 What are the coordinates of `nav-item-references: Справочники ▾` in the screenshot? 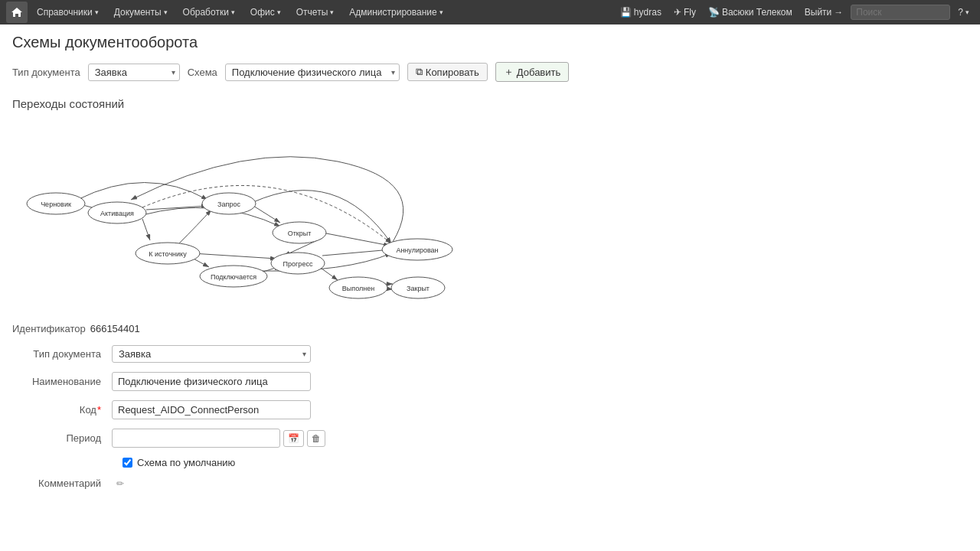 It's located at (67, 12).